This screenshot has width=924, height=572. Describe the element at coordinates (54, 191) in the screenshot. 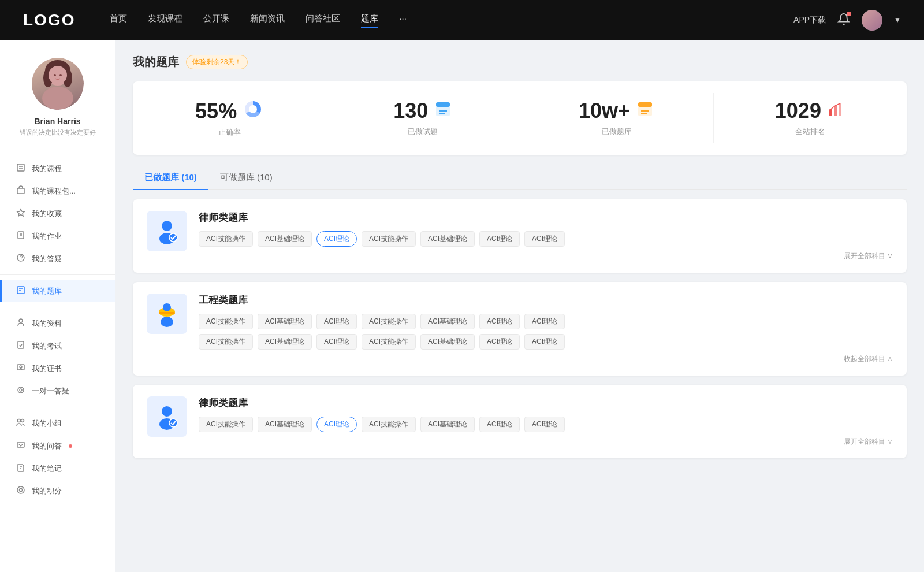

I see `sidebar-label: 我的课程包...` at that location.